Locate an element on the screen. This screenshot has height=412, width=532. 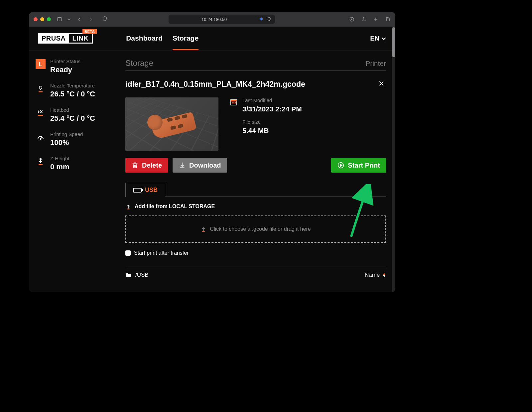
zheight-icon: z is located at coordinates (41, 162).